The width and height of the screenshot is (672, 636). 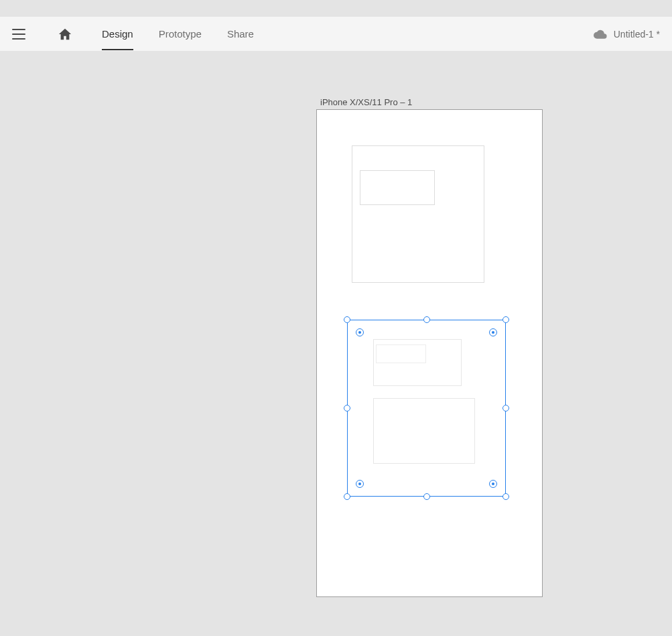 I want to click on tab-design: Design, so click(x=118, y=35).